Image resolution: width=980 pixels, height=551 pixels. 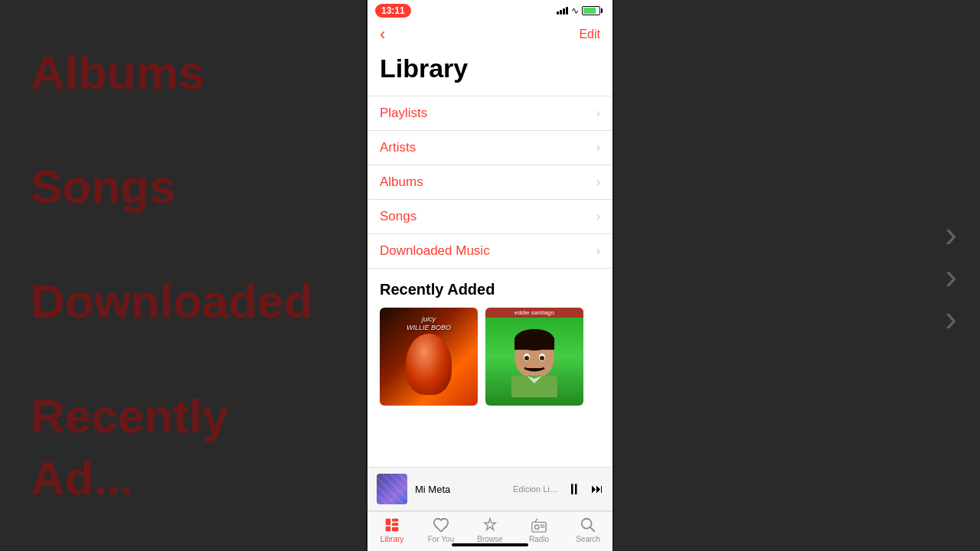 What do you see at coordinates (394, 11) in the screenshot?
I see `status-time: 13:11` at bounding box center [394, 11].